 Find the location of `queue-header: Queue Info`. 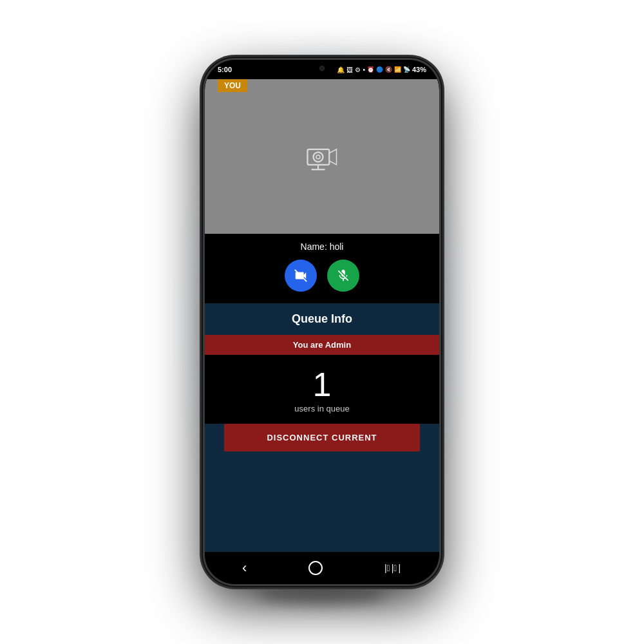

queue-header: Queue Info is located at coordinates (322, 319).